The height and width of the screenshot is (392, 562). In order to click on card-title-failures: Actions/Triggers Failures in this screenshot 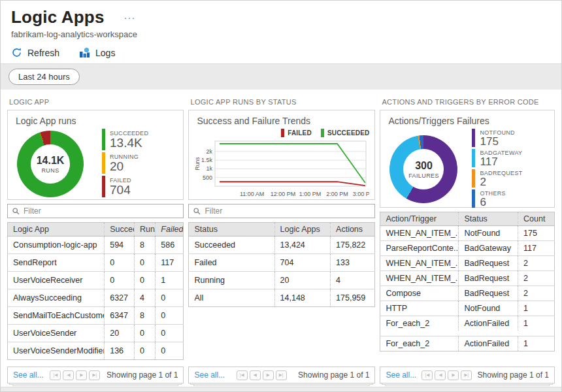, I will do `click(467, 119)`.